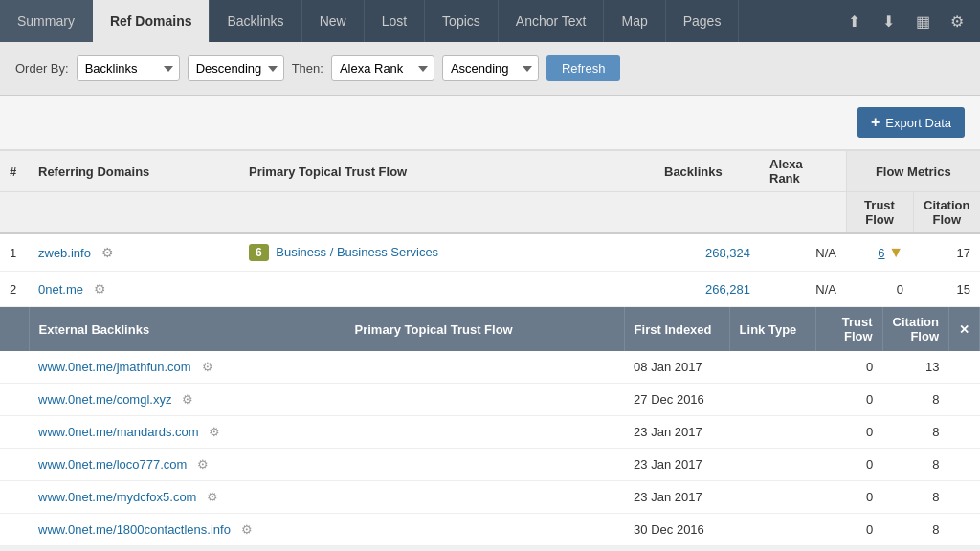 The height and width of the screenshot is (551, 980). Describe the element at coordinates (187, 367) in the screenshot. I see `sub-row-url: www.0net.me/jmathfun.com ⚙` at that location.